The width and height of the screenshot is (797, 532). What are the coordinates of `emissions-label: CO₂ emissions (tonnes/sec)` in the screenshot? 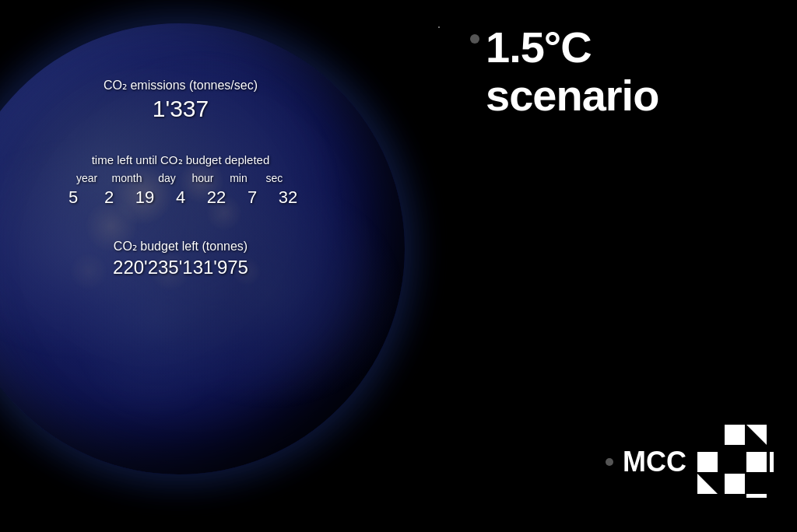 It's located at (181, 86).